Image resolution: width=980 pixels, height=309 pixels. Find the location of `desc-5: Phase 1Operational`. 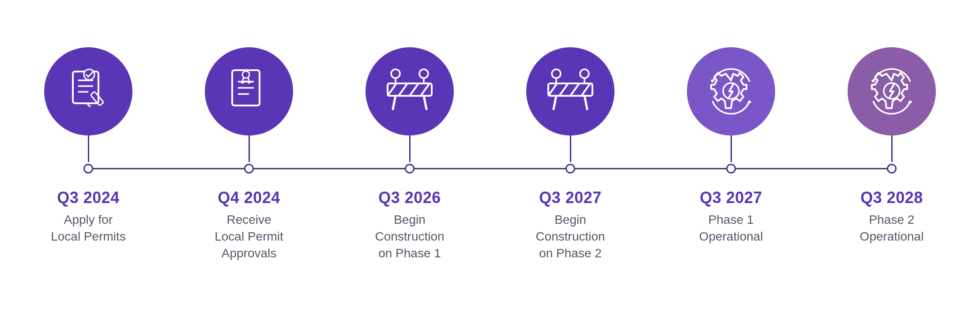

desc-5: Phase 1Operational is located at coordinates (731, 228).